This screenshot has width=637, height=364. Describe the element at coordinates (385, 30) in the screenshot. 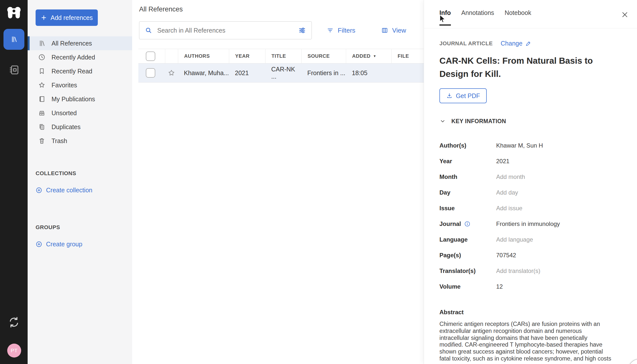

I see `columns-icon` at that location.